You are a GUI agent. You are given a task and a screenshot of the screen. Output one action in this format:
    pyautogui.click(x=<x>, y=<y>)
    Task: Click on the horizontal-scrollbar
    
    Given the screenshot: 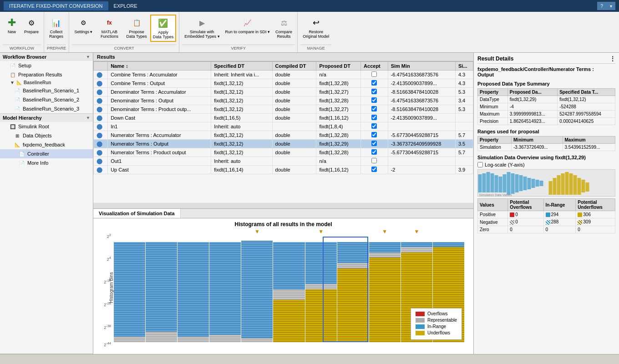 What is the action you would take?
    pyautogui.click(x=283, y=206)
    